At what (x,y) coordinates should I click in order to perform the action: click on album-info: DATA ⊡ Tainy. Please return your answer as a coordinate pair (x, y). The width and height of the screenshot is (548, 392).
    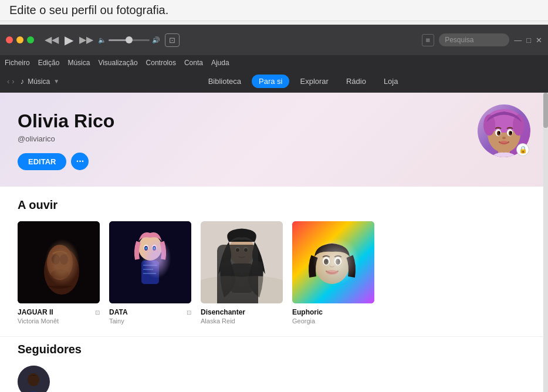
    Looking at the image, I should click on (150, 316).